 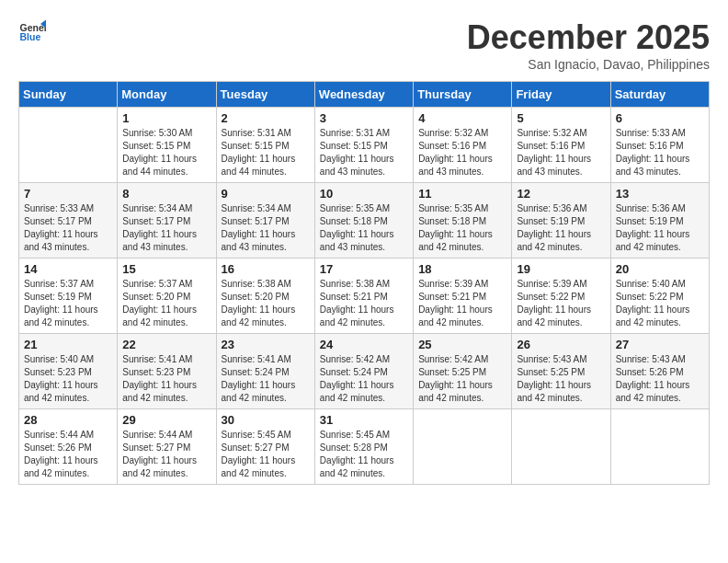 I want to click on calendar-cell: 21Sunrise: 5:40 AM Sunset: 5:23 PM Dayli…, so click(x=68, y=372).